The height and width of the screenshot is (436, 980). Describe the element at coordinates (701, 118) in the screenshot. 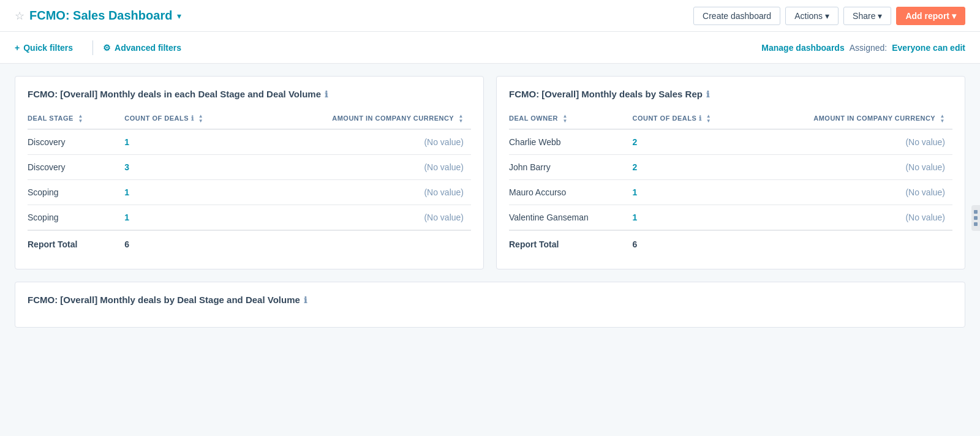

I see `col-info-icon-2: ℹ` at that location.